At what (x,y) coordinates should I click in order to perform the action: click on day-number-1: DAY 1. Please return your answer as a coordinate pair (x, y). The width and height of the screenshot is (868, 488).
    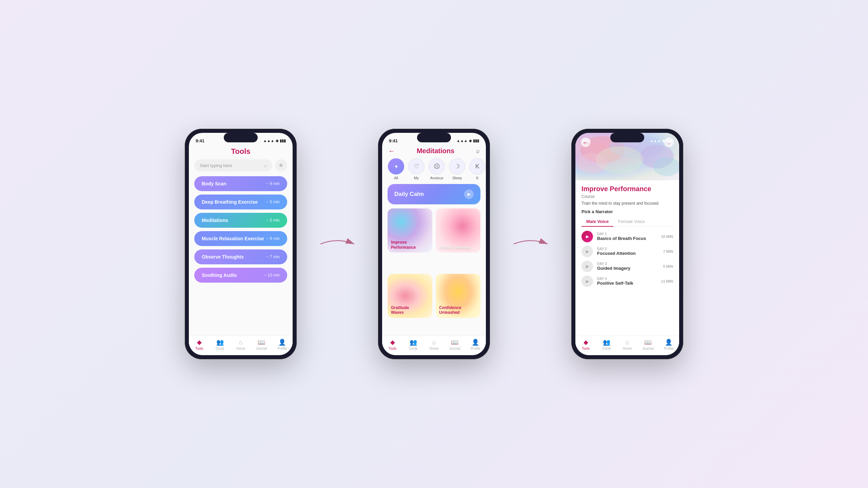
    Looking at the image, I should click on (627, 234).